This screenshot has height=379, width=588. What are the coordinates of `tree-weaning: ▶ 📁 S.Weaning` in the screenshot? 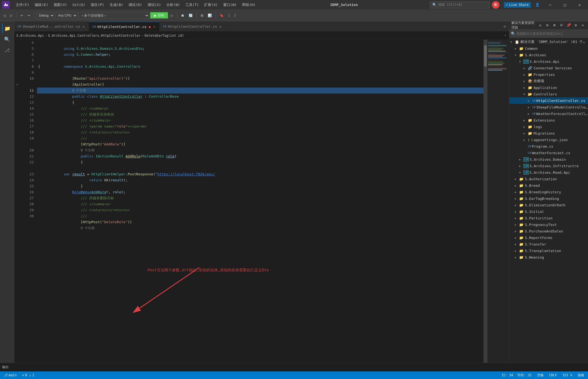 It's located at (549, 257).